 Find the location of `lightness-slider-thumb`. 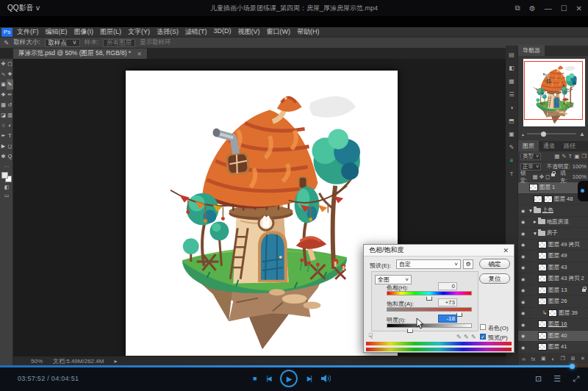

lightness-slider-thumb is located at coordinates (410, 330).